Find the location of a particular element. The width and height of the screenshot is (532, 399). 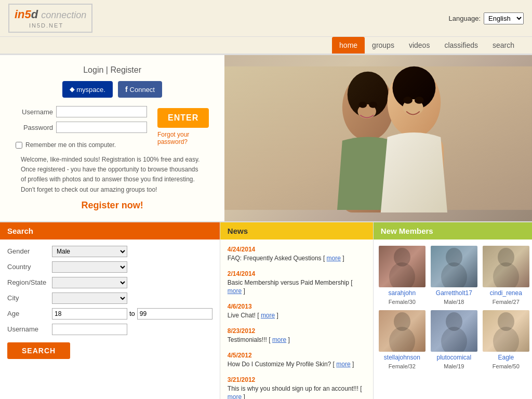

members-grid: sarahjohn Female/30 Garrettholt17 Male/1… is located at coordinates (453, 308).